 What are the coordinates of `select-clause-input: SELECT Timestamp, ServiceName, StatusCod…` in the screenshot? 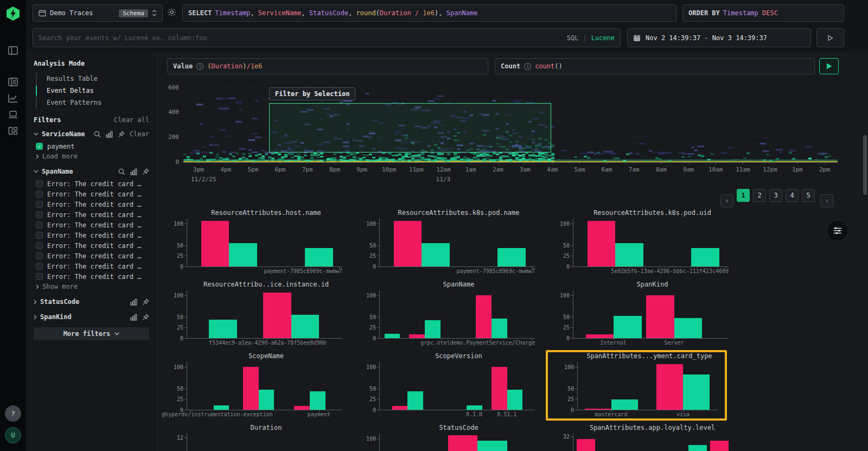 It's located at (430, 13).